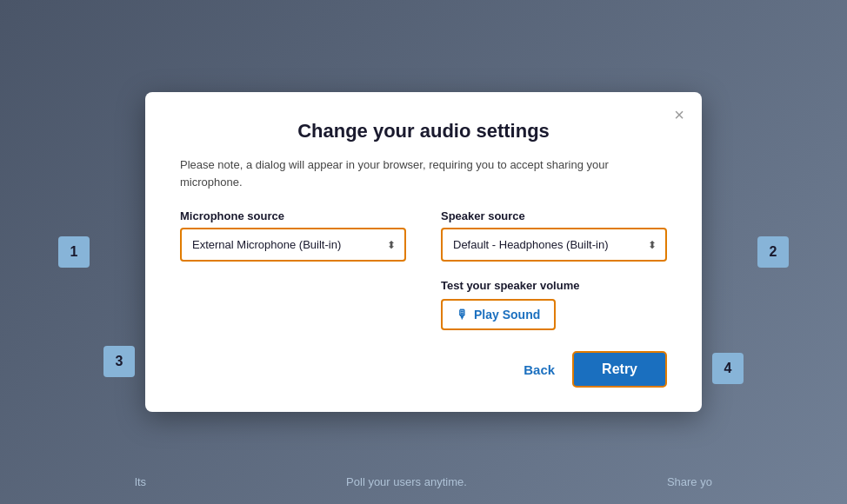 This screenshot has height=504, width=847. What do you see at coordinates (619, 369) in the screenshot?
I see `retry-button: Retry` at bounding box center [619, 369].